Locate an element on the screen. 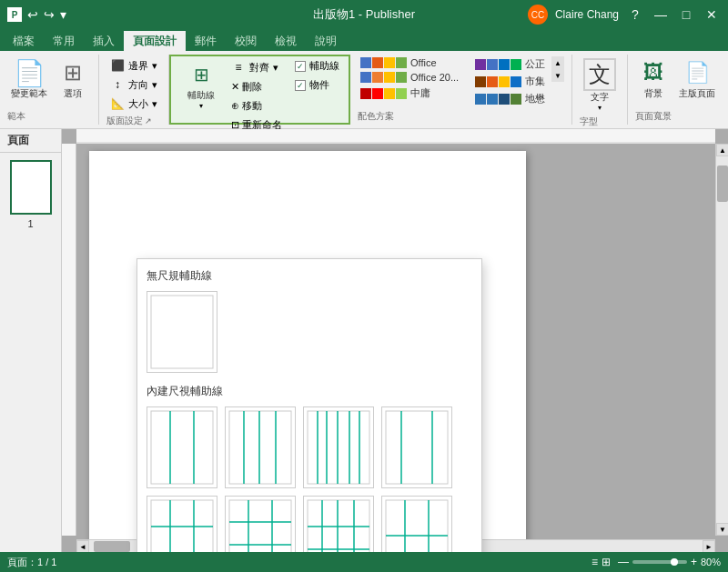 This screenshot has width=728, height=572. tab-file: 檔案 is located at coordinates (24, 41).